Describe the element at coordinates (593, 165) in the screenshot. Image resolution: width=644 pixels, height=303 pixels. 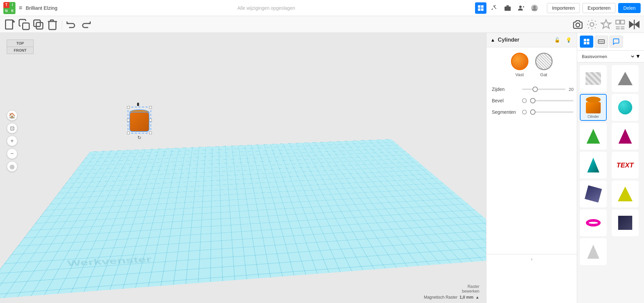
I see `shape-item-cone-teal` at that location.